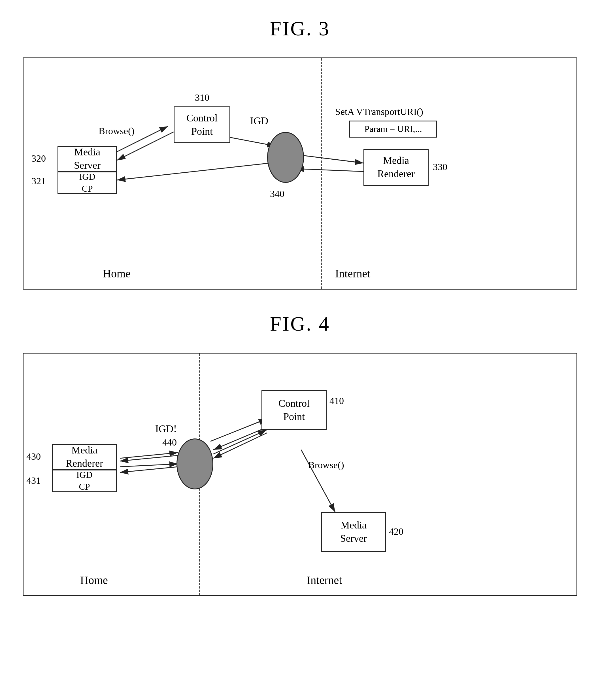  I want to click on fig4-media-renderer-outer: MediaRenderer, so click(85, 457).